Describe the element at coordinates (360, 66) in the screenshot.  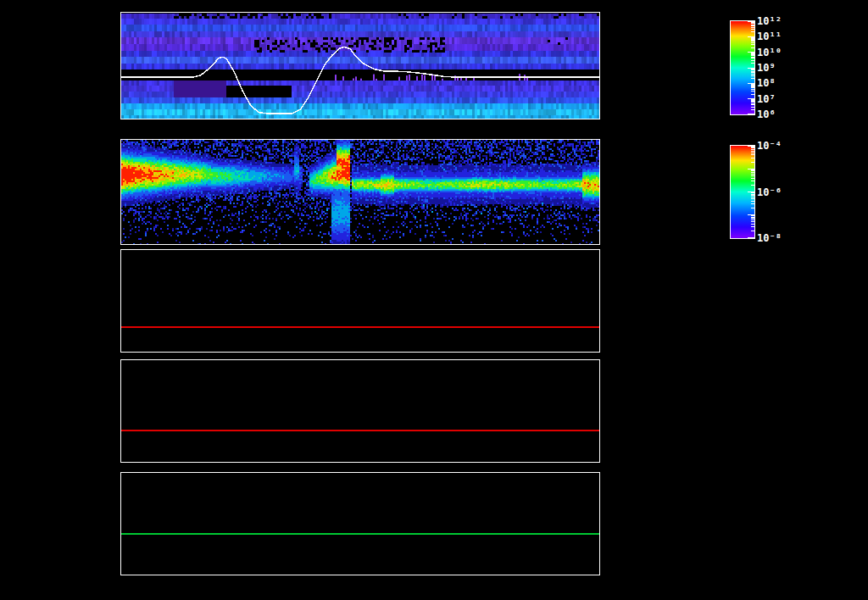
I see `npi-spectrogram-panel` at that location.